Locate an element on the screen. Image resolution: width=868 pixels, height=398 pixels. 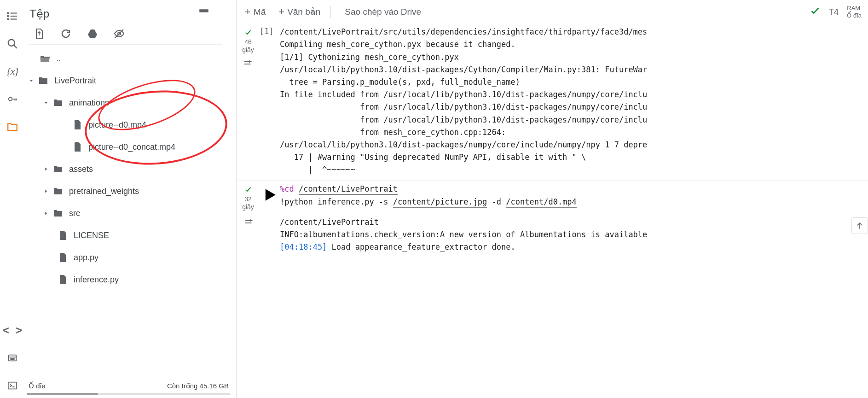
secrets-icon is located at coordinates (12, 99).